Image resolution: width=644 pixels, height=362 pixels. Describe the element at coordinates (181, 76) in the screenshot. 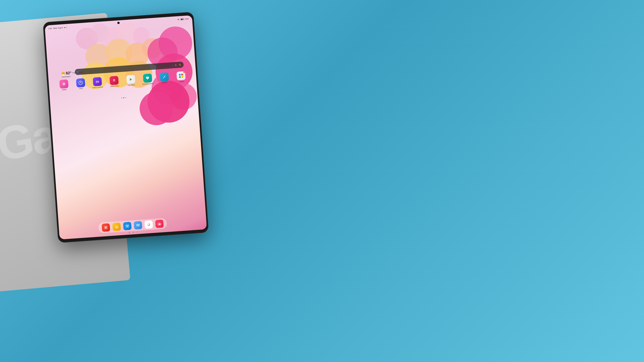

I see `google-icon: ●` at that location.